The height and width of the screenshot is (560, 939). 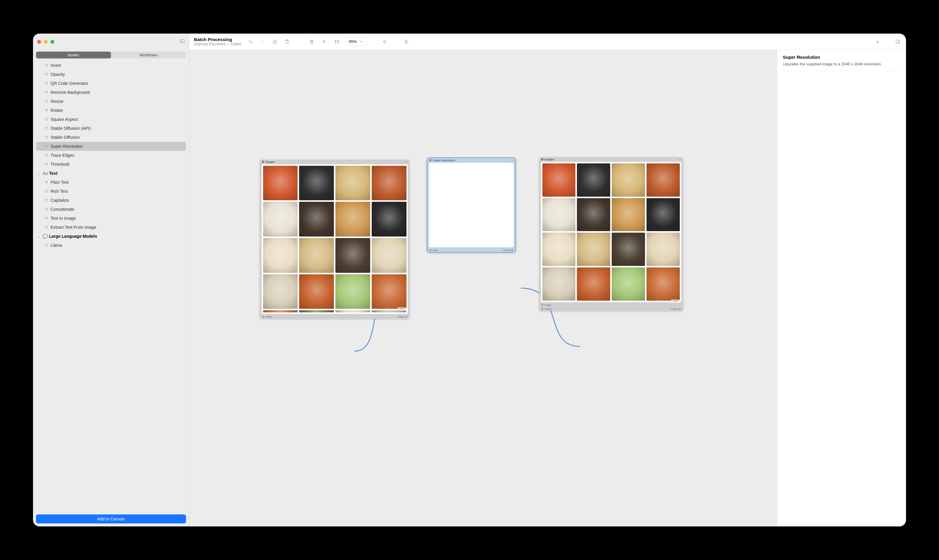 I want to click on node-item-label: Super Resolution, so click(x=66, y=146).